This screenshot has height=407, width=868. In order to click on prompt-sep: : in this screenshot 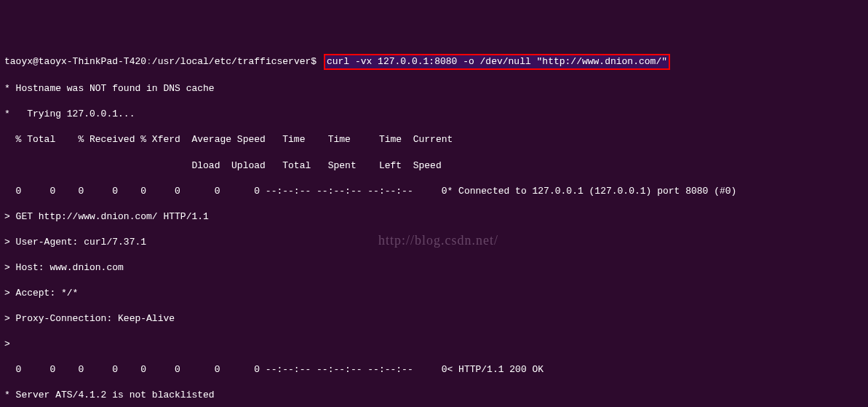, I will do `click(149, 61)`.